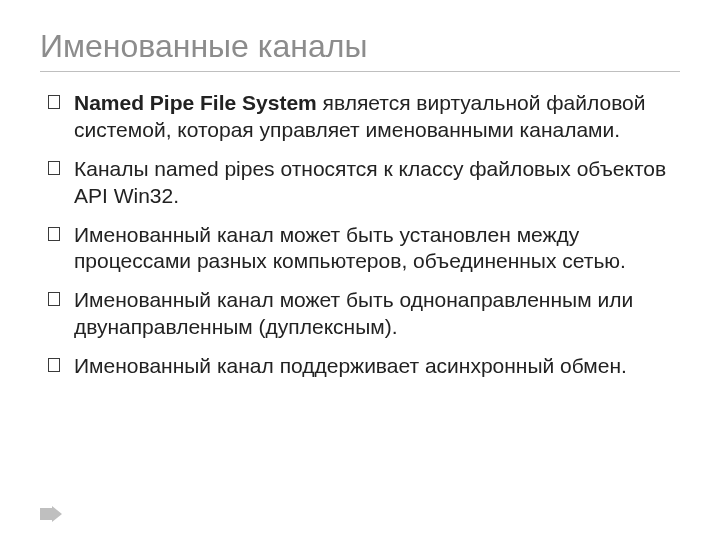 The image size is (720, 540). I want to click on list-item: Каналы named pipes относятся к классу фа…, so click(361, 183).